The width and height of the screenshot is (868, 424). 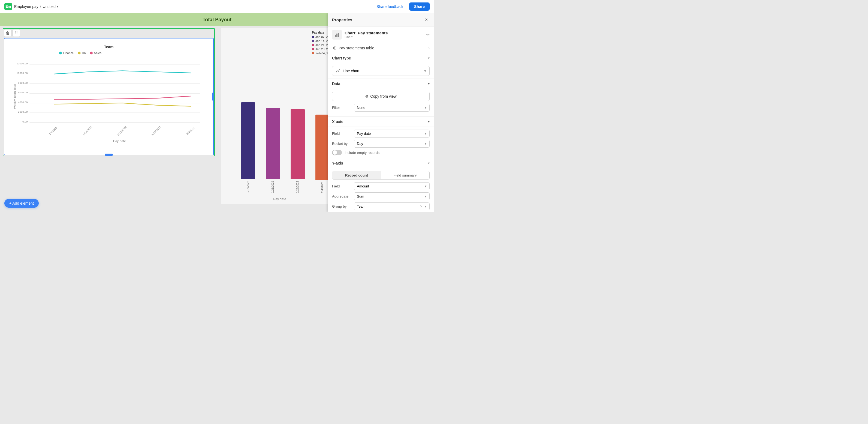 I want to click on chart-info-row: Chart: Pay statements Chart ✏, so click(x=381, y=35).